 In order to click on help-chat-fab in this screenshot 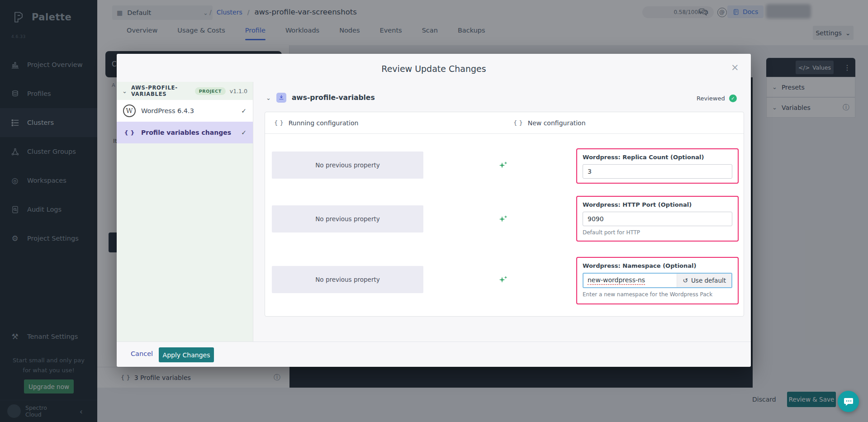, I will do `click(849, 402)`.